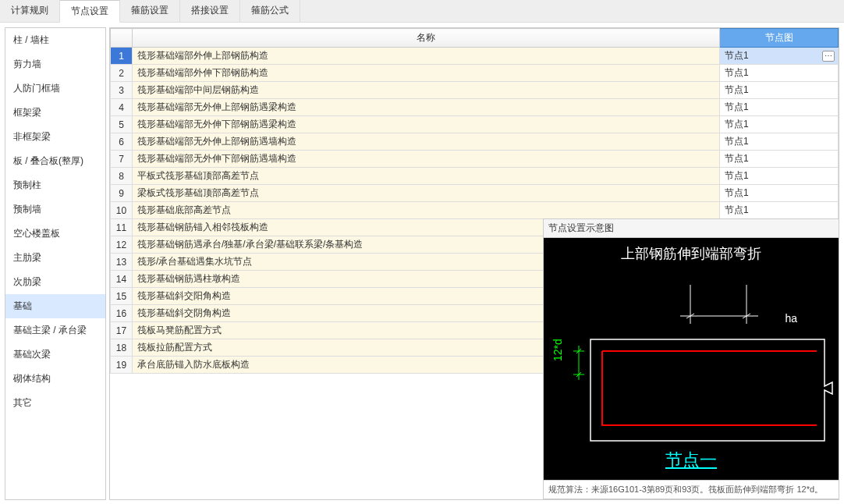 The image size is (844, 504). I want to click on value-cell: 节点1⋯, so click(779, 56).